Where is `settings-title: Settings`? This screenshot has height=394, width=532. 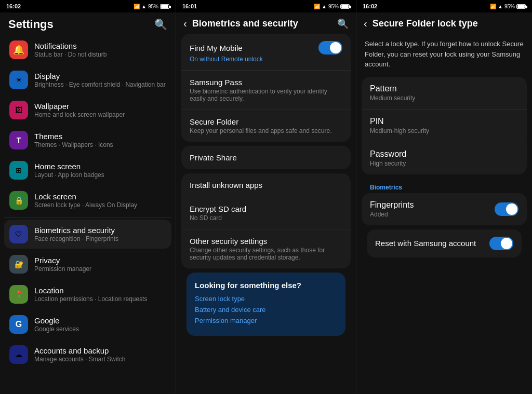 settings-title: Settings is located at coordinates (31, 24).